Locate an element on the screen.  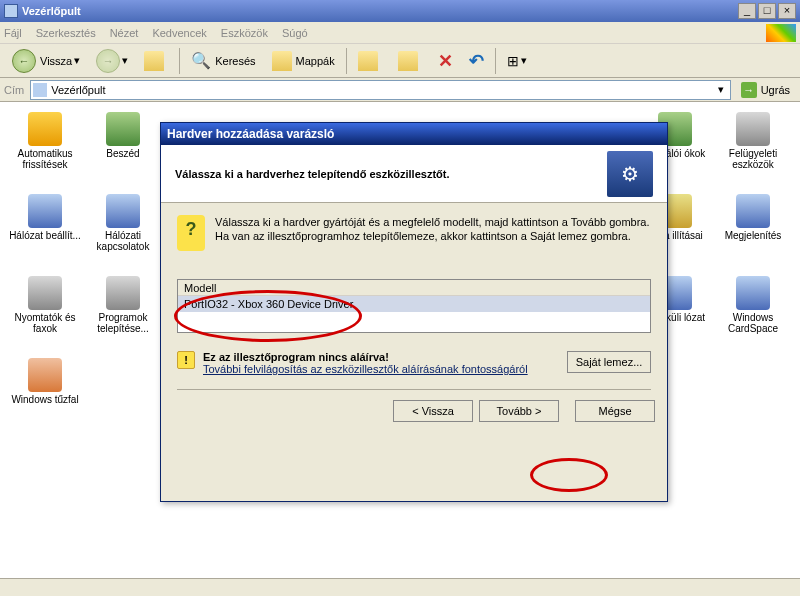
forward-button: → ▾ is located at coordinates (112, 61).